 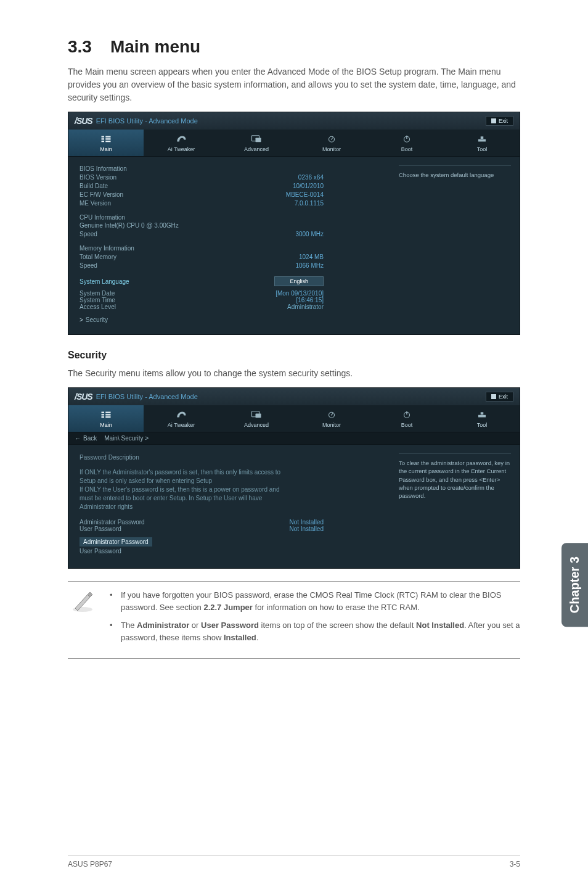 I want to click on tab-main-label: Main, so click(x=106, y=149).